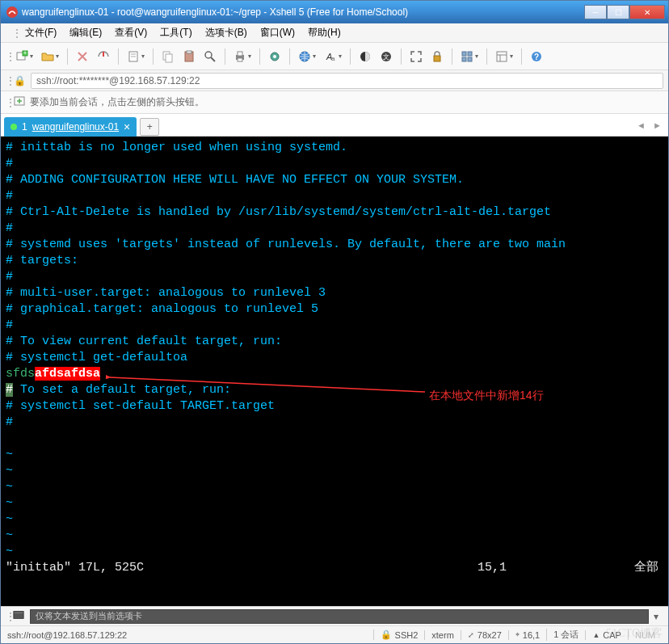  I want to click on input-bar: ⋮ 仅将文本发送到当前选项卡 ▾, so click(334, 616).